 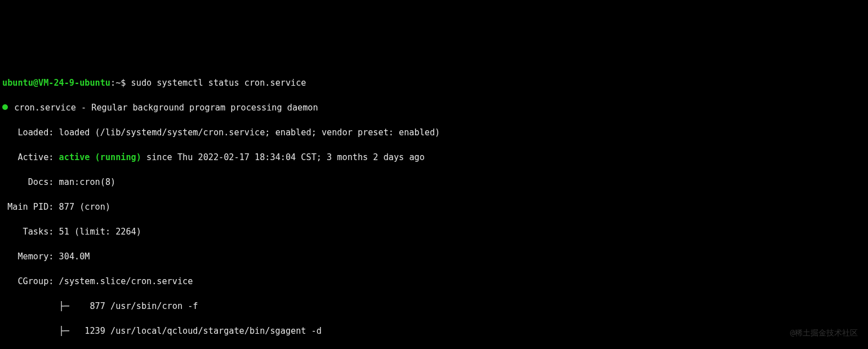 What do you see at coordinates (30, 157) in the screenshot?
I see `active-label: Active:` at bounding box center [30, 157].